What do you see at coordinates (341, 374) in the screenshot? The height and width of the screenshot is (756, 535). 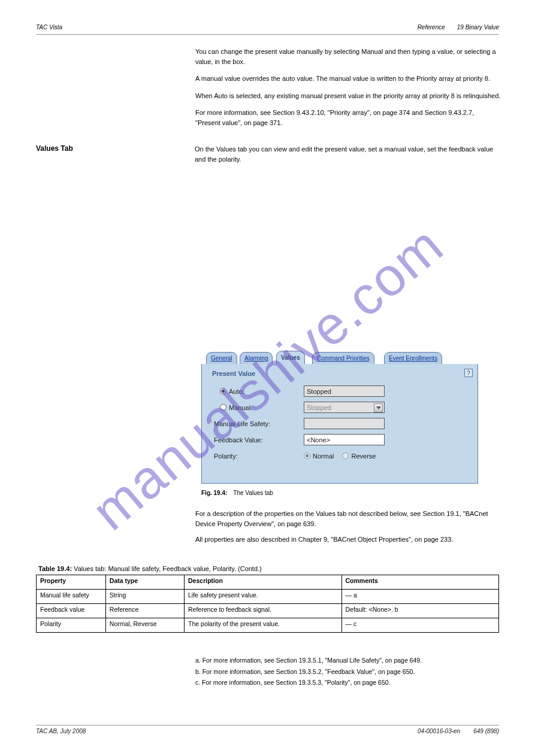 I see `panel-title: Present Value` at bounding box center [341, 374].